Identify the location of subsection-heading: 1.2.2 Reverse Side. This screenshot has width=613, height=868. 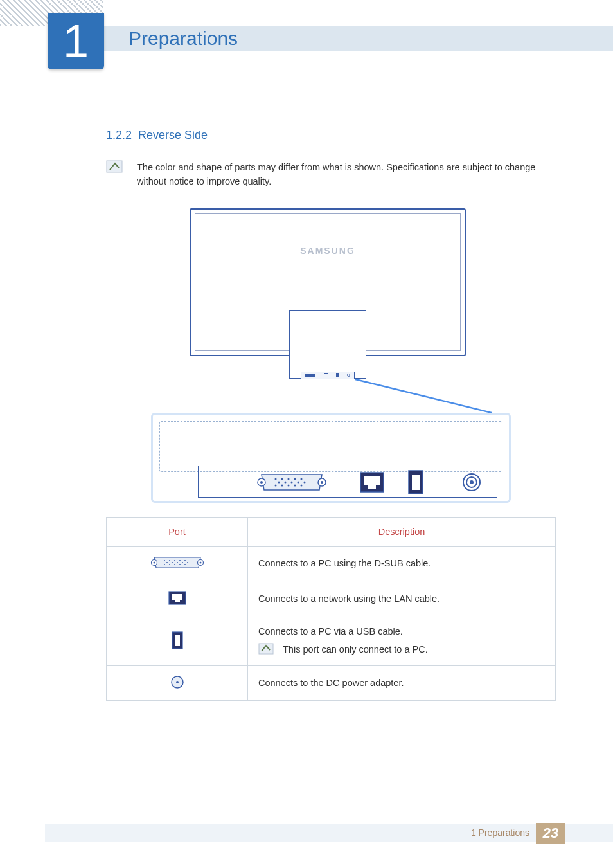
(328, 135).